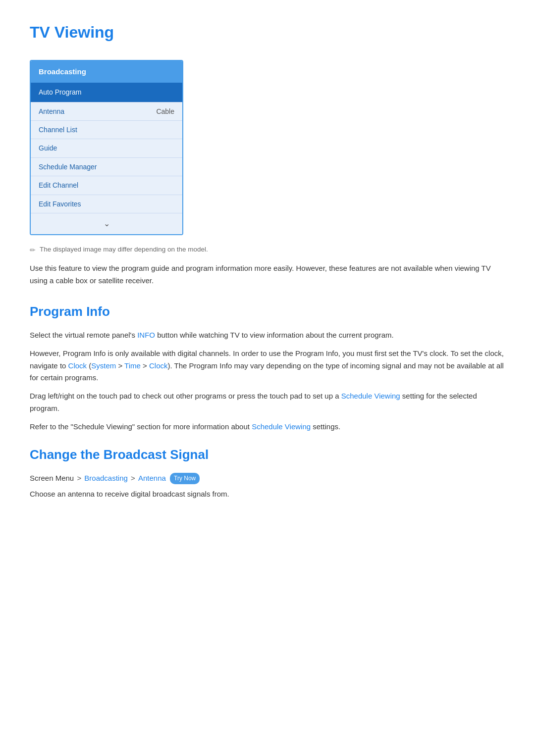 Image resolution: width=535 pixels, height=756 pixels. Describe the element at coordinates (107, 224) in the screenshot. I see `chevron-down-icon: ⌄` at that location.